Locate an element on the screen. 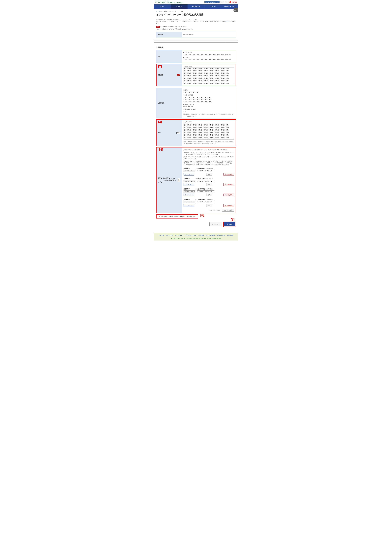 This screenshot has height=554, width=392. brand: HelloWork Internet Service ハローワーク インターネッ… is located at coordinates (169, 2).